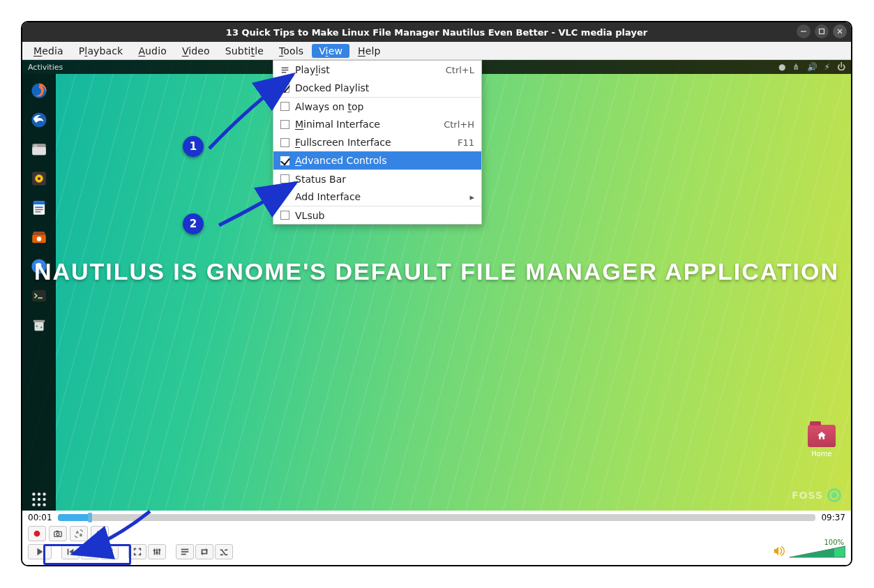 The width and height of the screenshot is (874, 588). What do you see at coordinates (437, 534) in the screenshot?
I see `advanced-controls-row: AB` at bounding box center [437, 534].